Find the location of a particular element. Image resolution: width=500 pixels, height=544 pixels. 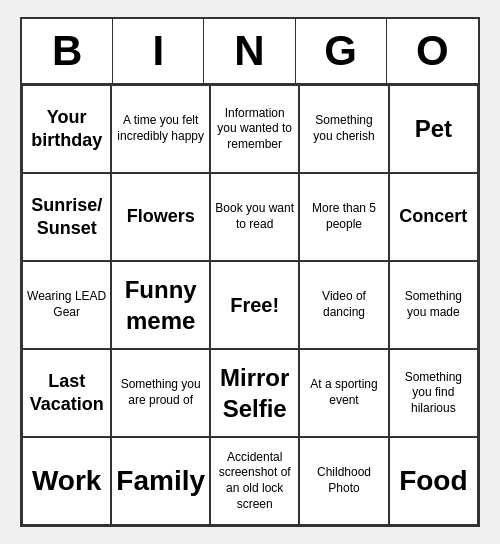

bingo-cell-7: Book you want to read is located at coordinates (254, 217).